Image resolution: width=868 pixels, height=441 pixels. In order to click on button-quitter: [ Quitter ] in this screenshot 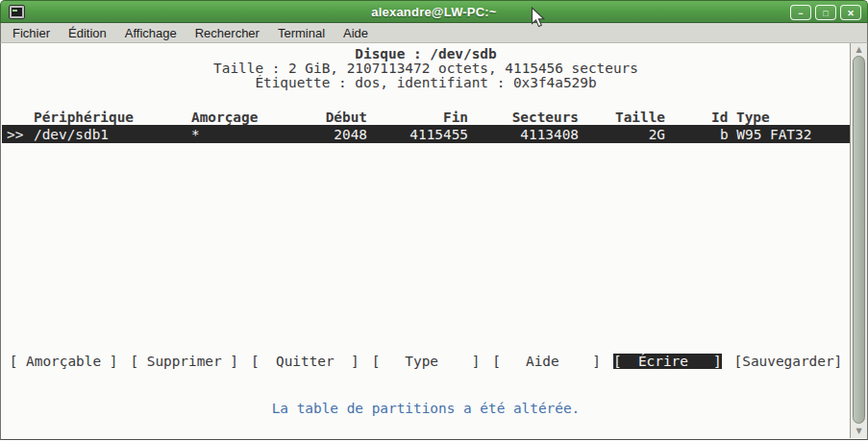, I will do `click(306, 361)`.